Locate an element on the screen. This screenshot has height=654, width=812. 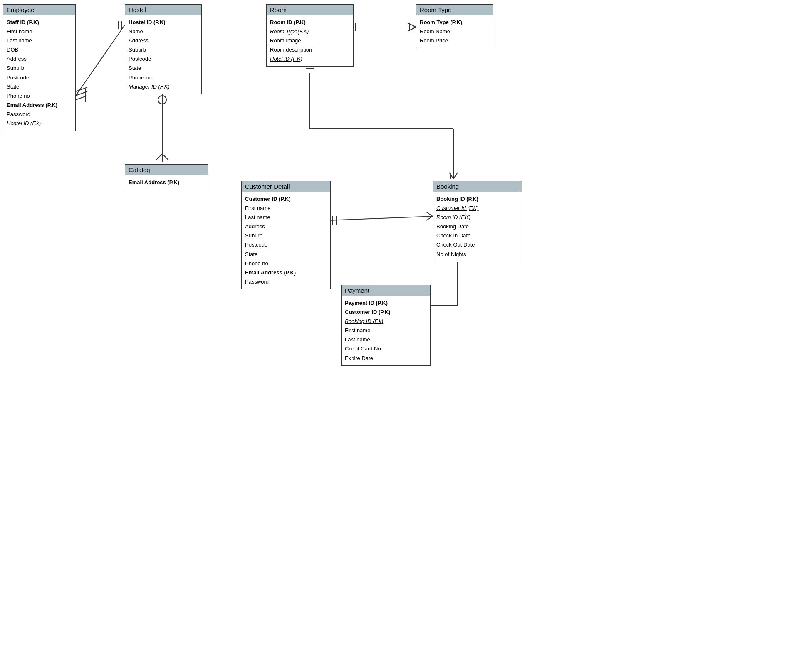
entity-employee-body: Staff ID (P.K) First name Last name DOB … is located at coordinates (39, 73).